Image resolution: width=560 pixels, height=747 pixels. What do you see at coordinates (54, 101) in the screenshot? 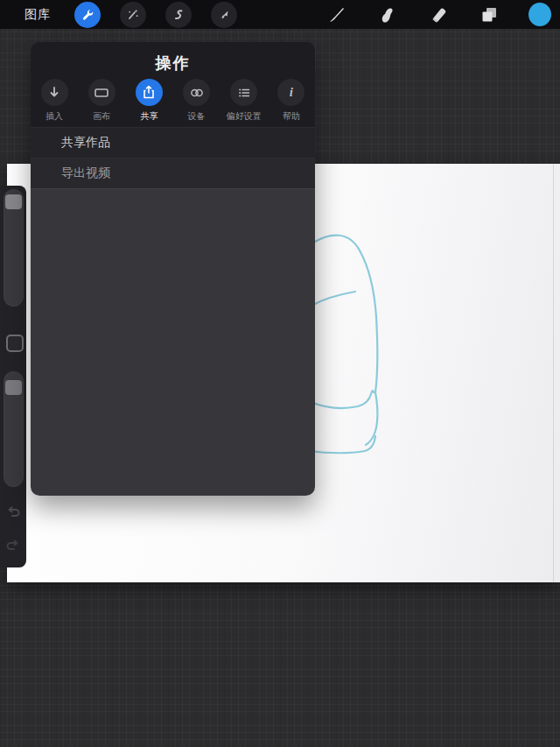
I see `tab-insert: 插入` at bounding box center [54, 101].